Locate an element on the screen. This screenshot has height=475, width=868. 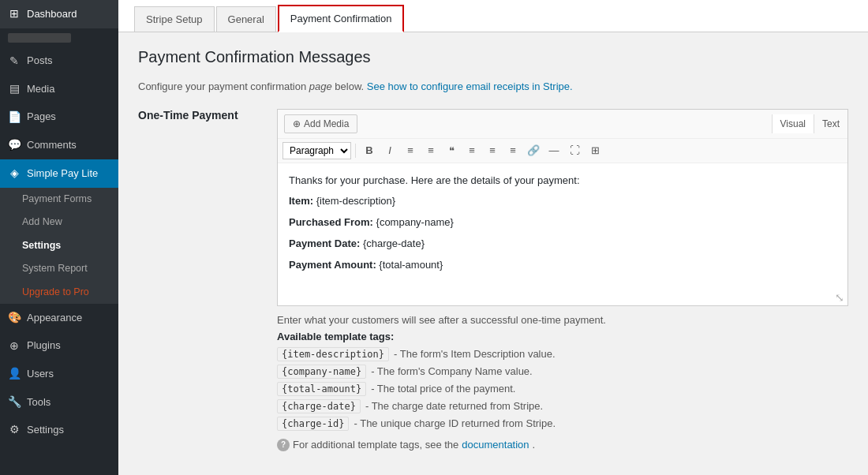
settings-icon: ⚙ is located at coordinates (14, 430).